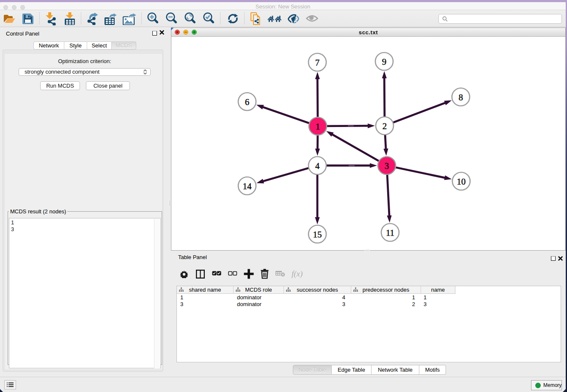  Describe the element at coordinates (384, 62) in the screenshot. I see `svg-text: 9` at that location.